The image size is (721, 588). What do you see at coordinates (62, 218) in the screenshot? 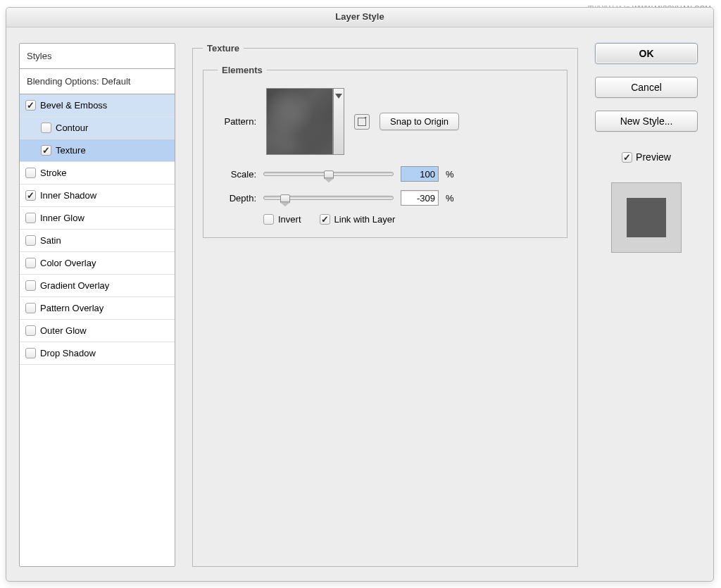
I see `style-label: Inner Glow` at bounding box center [62, 218].